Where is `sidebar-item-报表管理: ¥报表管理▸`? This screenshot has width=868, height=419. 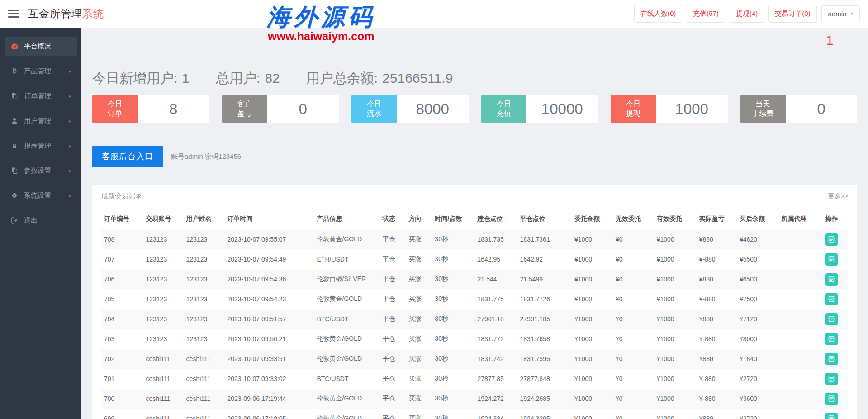 sidebar-item-报表管理: ¥报表管理▸ is located at coordinates (41, 146).